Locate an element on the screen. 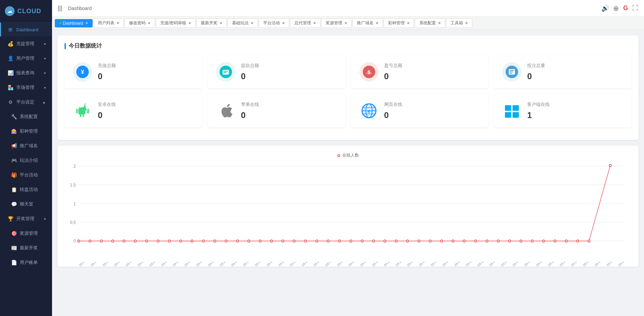  sidebar-item-label: 开奖管理 is located at coordinates (25, 219).